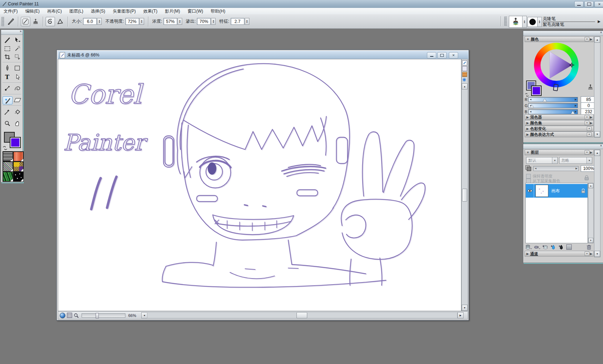  Describe the element at coordinates (76, 315) in the screenshot. I see `zoom-icon` at that location.